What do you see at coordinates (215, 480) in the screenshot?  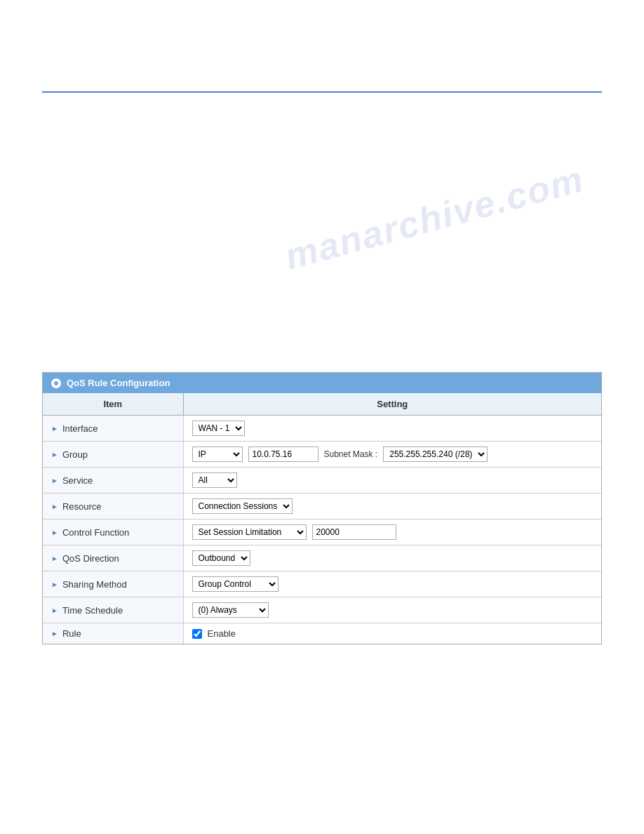 I see `select-service: AllHTTPFTPSMTP` at bounding box center [215, 480].